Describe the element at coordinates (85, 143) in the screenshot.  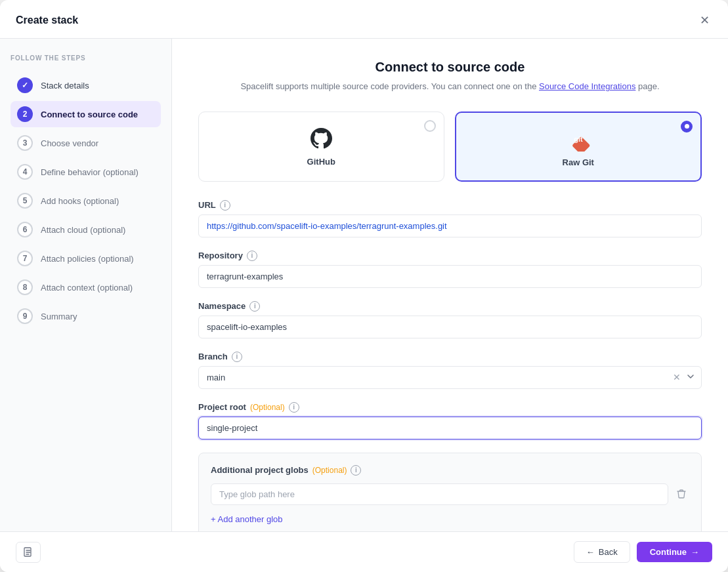
I see `sidebar-item-choose-vendor: 3 Choose vendor` at that location.